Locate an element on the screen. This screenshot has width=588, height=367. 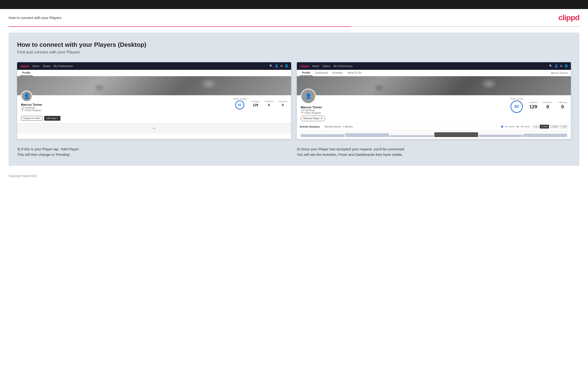
left-quality-stat: Player Quality 92 is located at coordinates (240, 103).